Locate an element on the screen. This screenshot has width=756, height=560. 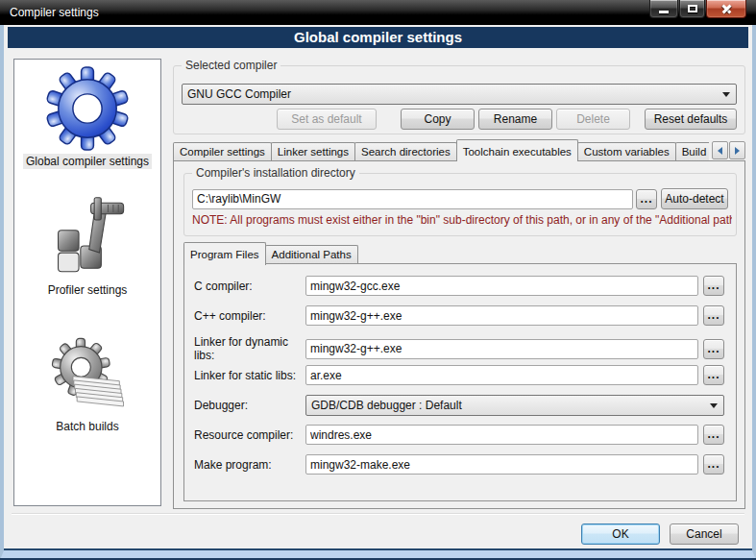
resource-compiler-input is located at coordinates (501, 434).